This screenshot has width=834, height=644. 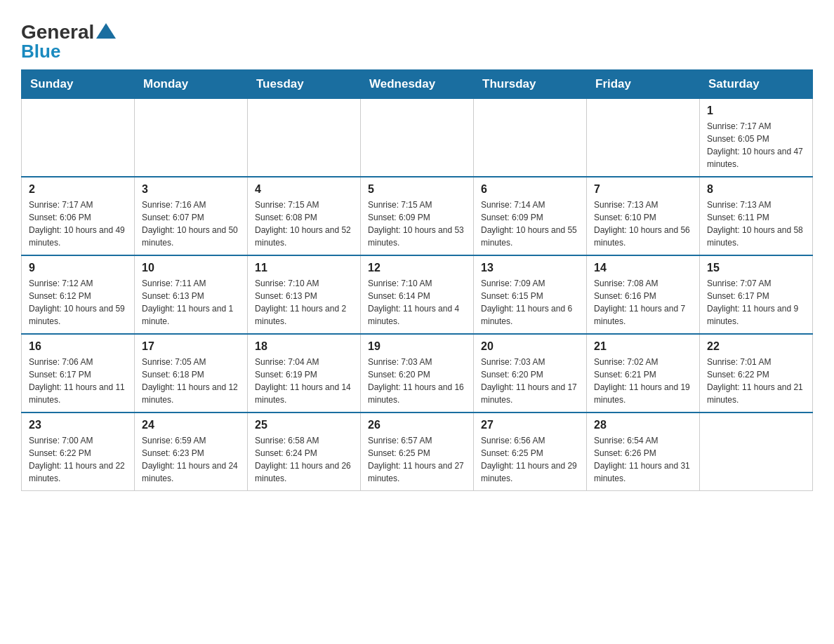 I want to click on day-number: 5, so click(x=417, y=189).